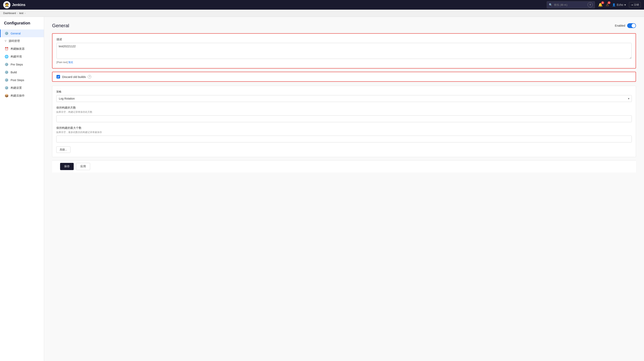  Describe the element at coordinates (6, 80) in the screenshot. I see `poststeps-icon: ⚙️` at that location.